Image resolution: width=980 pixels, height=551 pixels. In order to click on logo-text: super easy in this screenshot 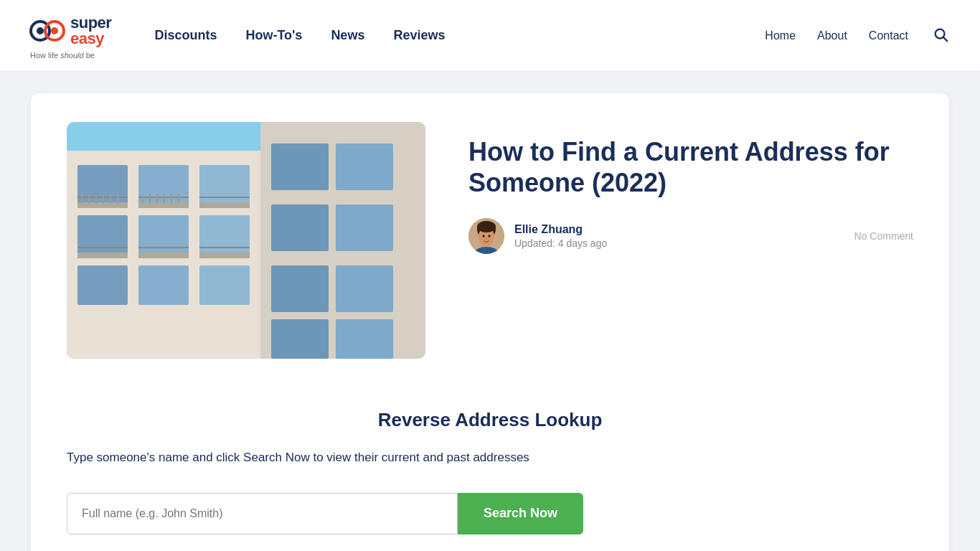, I will do `click(90, 31)`.